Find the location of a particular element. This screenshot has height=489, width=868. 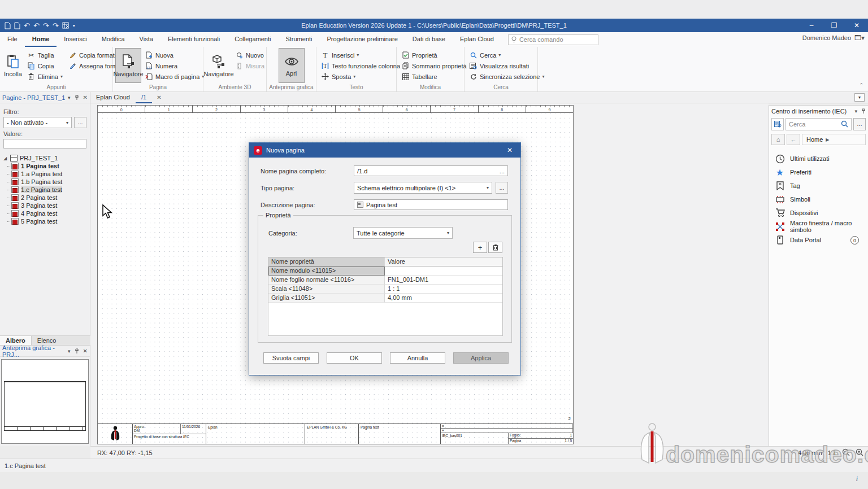

tab-inserisci: Inserisci is located at coordinates (75, 40).